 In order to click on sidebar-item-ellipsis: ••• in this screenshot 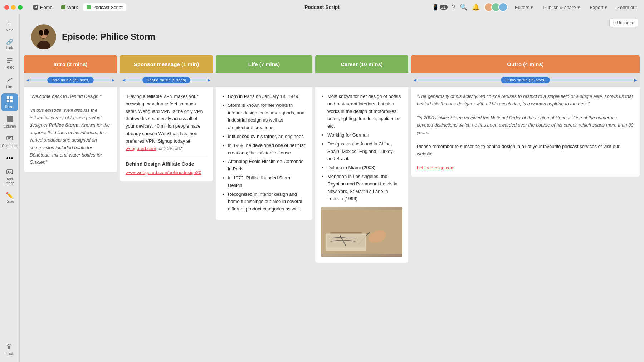, I will do `click(10, 158)`.